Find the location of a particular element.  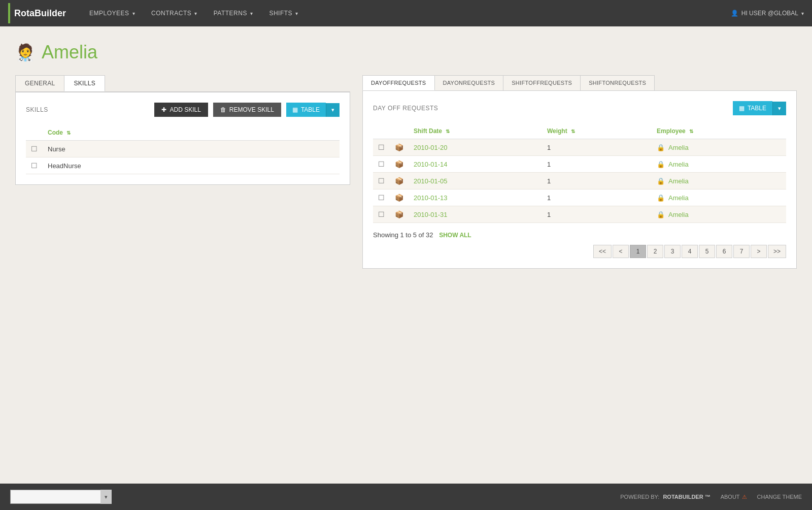

change-theme-link: CHANGE THEME is located at coordinates (780, 497).